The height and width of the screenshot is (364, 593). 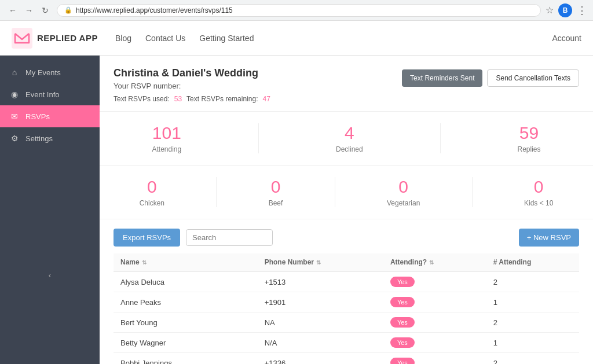 I want to click on attending-number: 101, so click(x=167, y=133).